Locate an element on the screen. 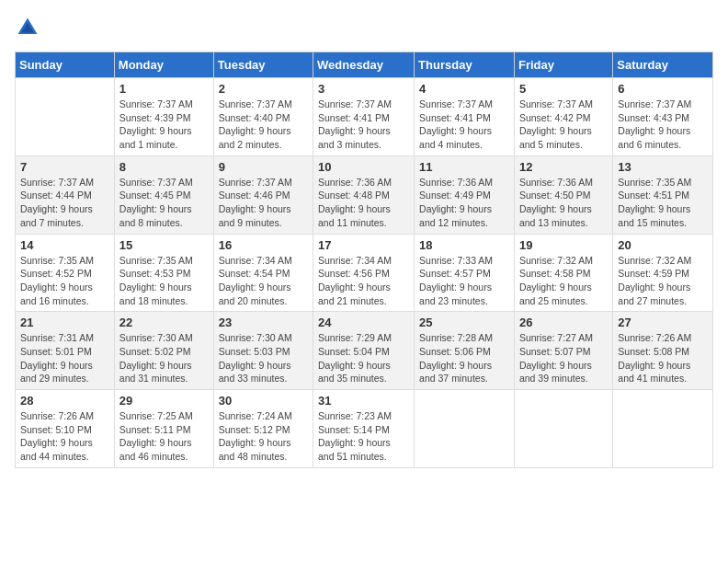 The width and height of the screenshot is (728, 563). day-header-wednesday: Wednesday is located at coordinates (364, 65).